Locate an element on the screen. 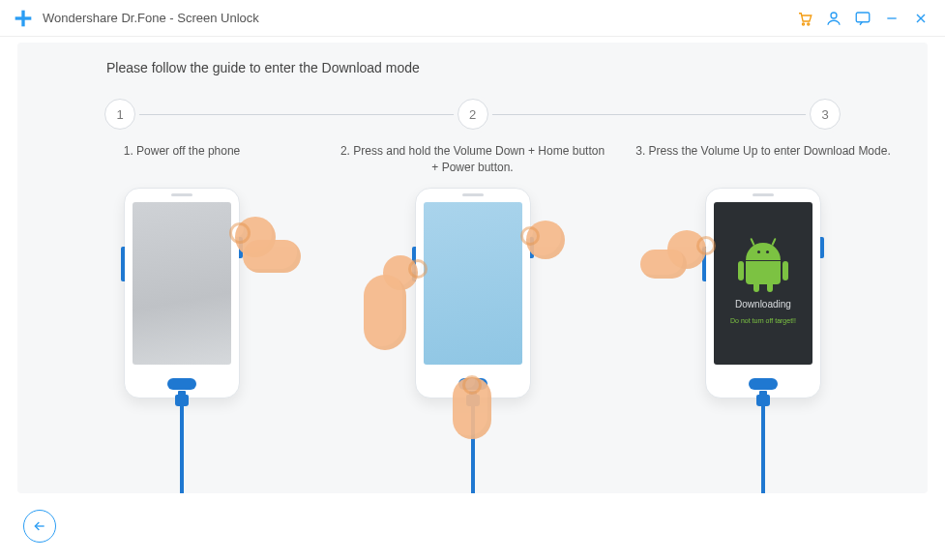 The image size is (945, 560). download-sublabel: Do not turn off target!! is located at coordinates (763, 321).